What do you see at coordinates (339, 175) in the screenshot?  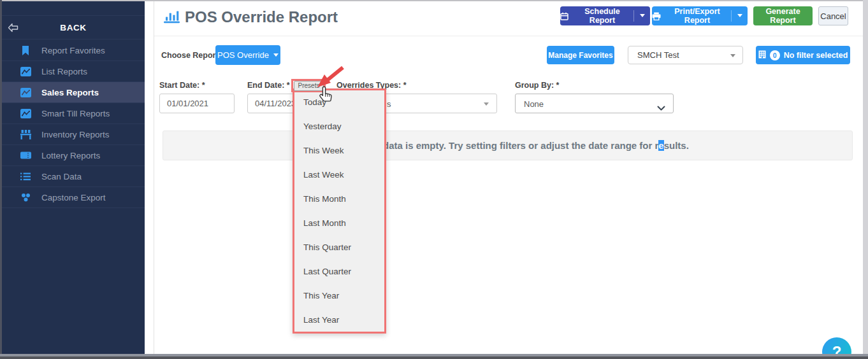 I see `presets-option-last-week: Last Week` at bounding box center [339, 175].